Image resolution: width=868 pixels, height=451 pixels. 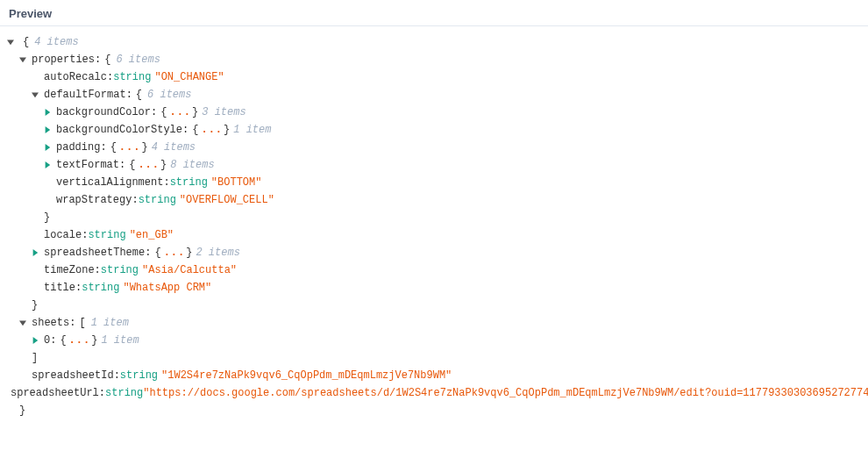 I want to click on sheets-row: sheets : [ 1 item, so click(x=434, y=323).